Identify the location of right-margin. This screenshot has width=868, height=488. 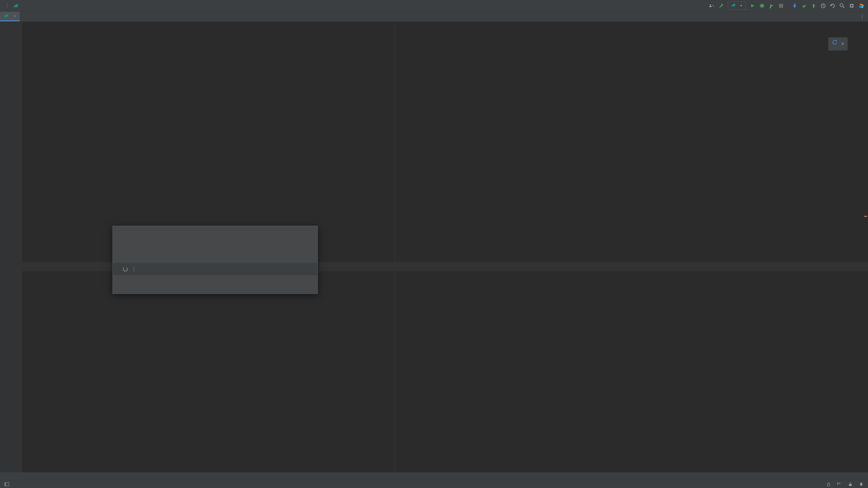
(395, 247).